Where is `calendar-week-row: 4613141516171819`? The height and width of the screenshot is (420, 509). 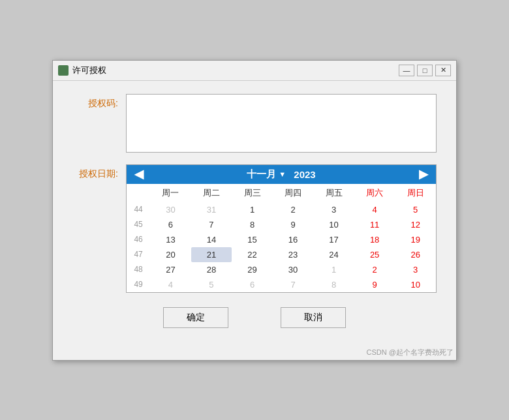 calendar-week-row: 4613141516171819 is located at coordinates (281, 240).